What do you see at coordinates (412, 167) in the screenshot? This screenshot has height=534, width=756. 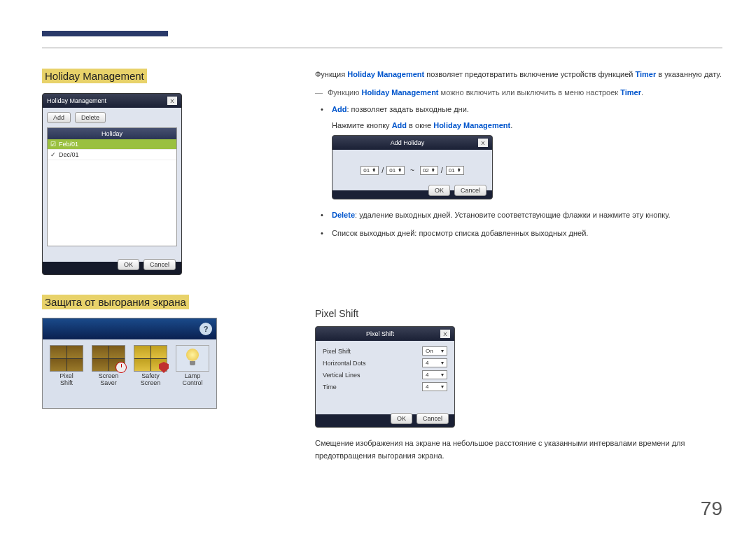 I see `screenshot-add-holiday: Add Holiday X 01▲▼ / 01▲▼ ~ 02▲▼ / 01▲▼ …` at bounding box center [412, 167].